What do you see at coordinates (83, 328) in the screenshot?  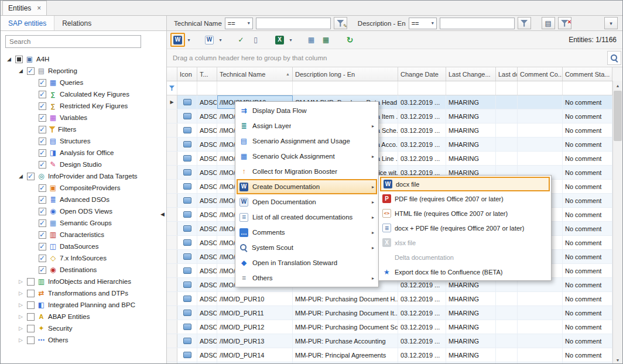 I see `tree-item-security: ▷✦Security` at bounding box center [83, 328].